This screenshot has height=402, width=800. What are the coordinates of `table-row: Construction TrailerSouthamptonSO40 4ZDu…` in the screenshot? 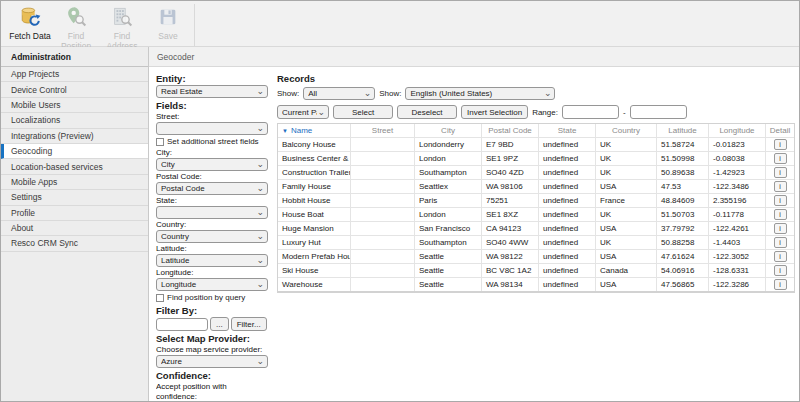 It's located at (536, 173).